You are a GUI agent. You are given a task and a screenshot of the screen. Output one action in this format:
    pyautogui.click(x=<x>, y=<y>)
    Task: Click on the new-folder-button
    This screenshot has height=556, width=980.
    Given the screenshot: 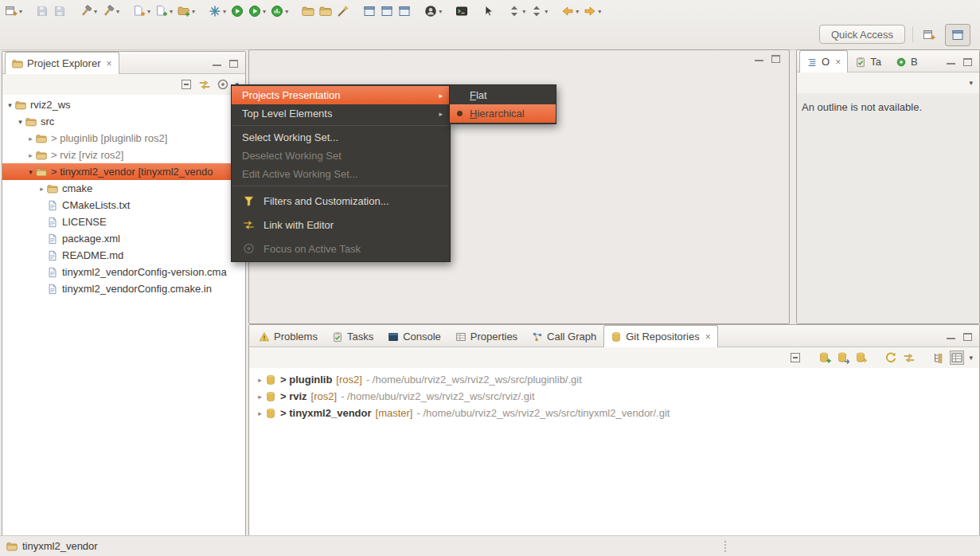 What is the action you would take?
    pyautogui.click(x=186, y=11)
    